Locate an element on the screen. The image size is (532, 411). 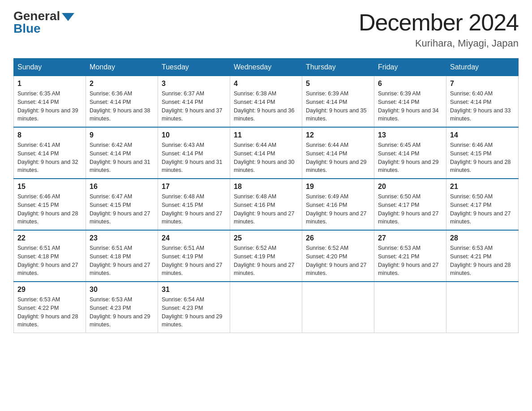
table-cell: 22 Sunrise: 6:51 AM Sunset: 4:18 PM Dayl… is located at coordinates (50, 256).